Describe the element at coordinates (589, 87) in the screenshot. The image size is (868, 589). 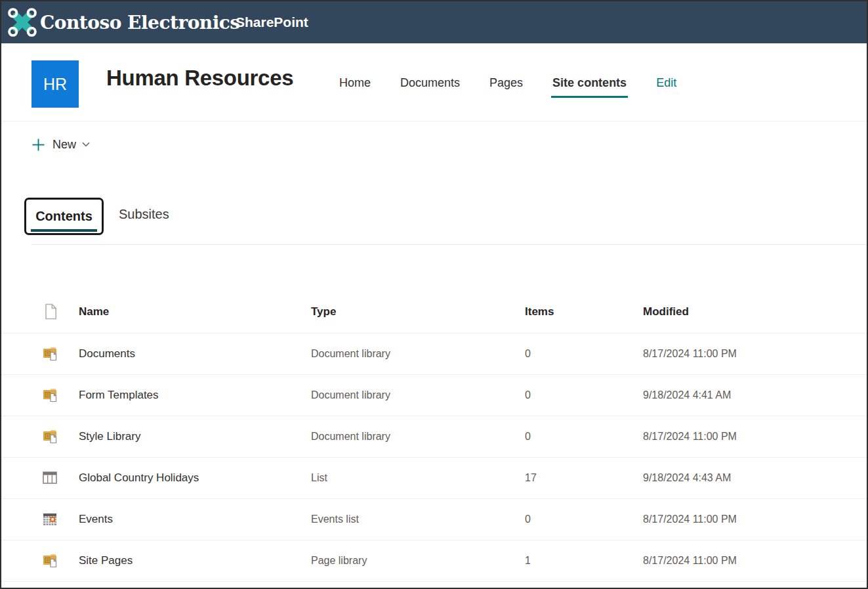
I see `nav-item-site-contents: Site contents` at that location.